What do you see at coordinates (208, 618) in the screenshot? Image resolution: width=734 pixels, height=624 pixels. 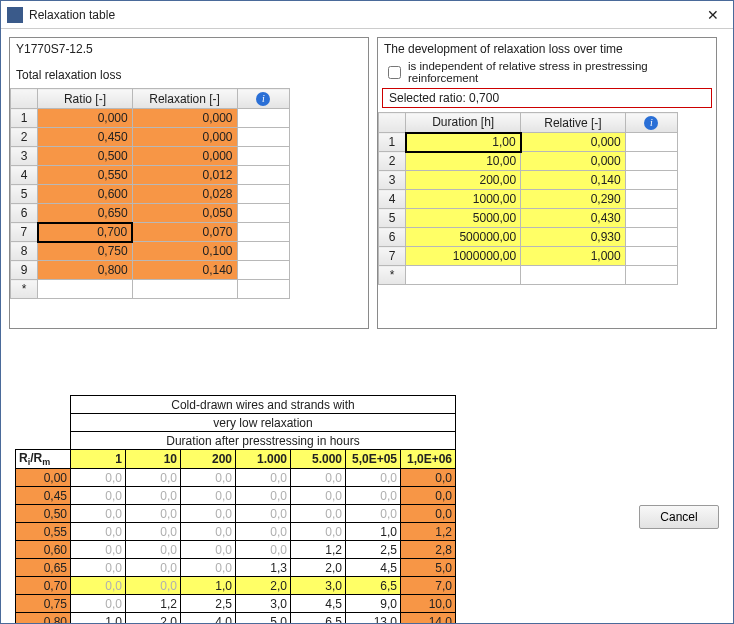 I see `lookup-cell: 4,0` at bounding box center [208, 618].